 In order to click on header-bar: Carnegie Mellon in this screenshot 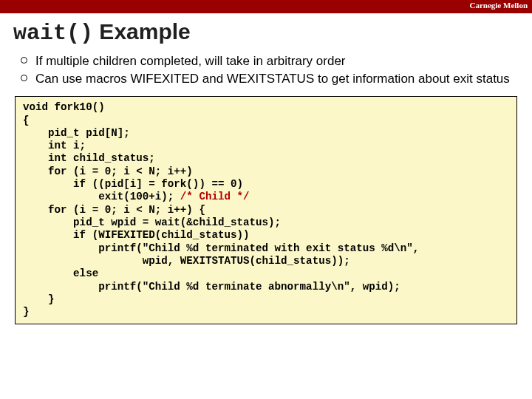, I will do `click(266, 7)`.